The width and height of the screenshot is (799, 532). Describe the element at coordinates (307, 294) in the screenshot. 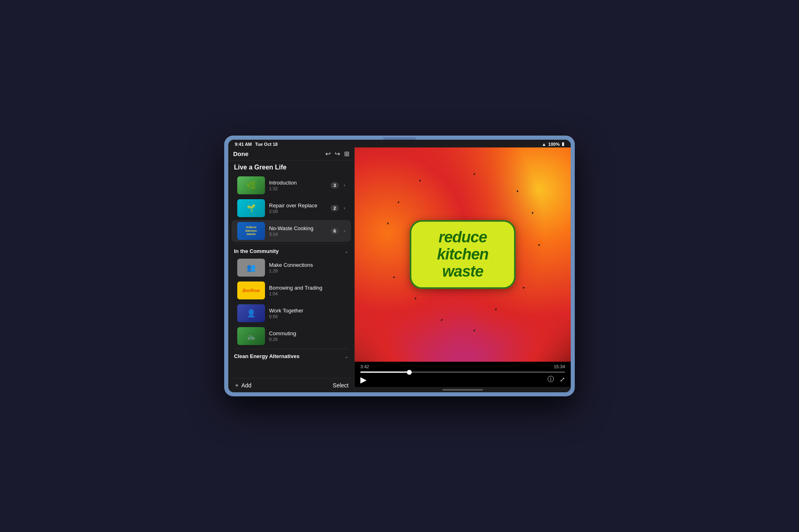

I see `video-duration: 1:04` at that location.